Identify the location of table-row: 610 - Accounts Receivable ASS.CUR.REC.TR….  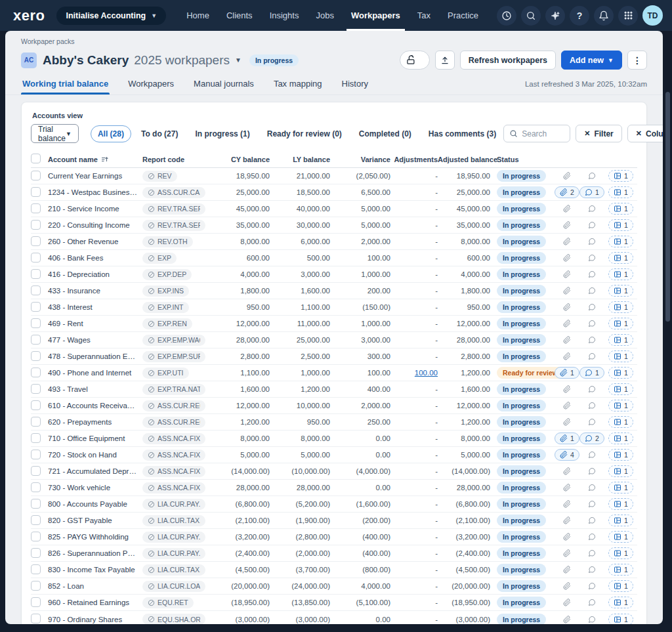
(334, 406).